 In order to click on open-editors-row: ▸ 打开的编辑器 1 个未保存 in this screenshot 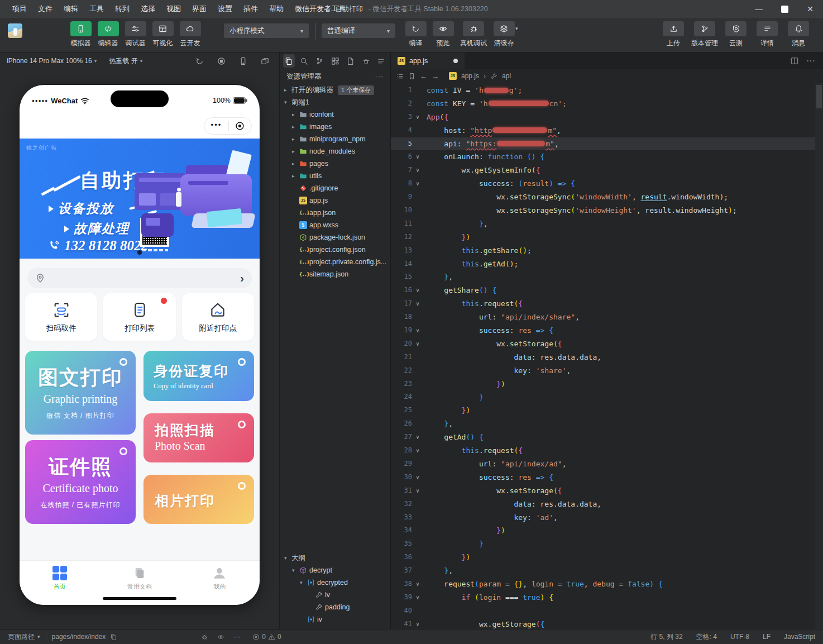, I will do `click(335, 90)`.